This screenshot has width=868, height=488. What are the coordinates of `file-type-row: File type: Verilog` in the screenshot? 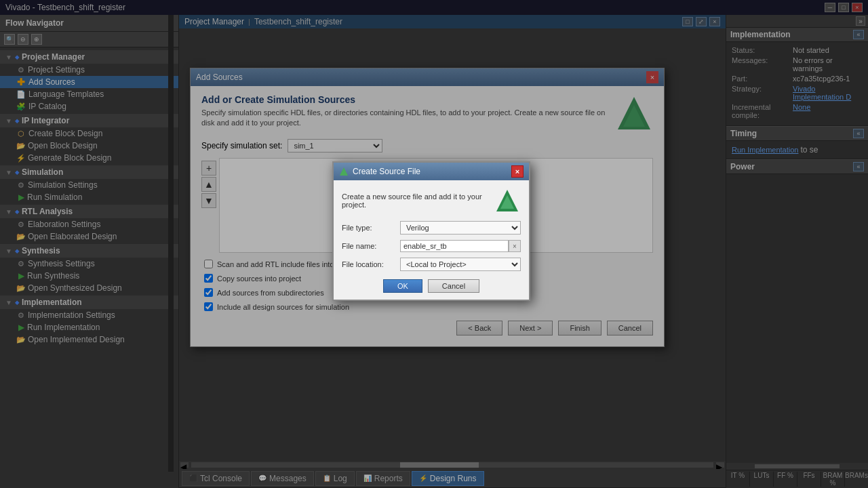 It's located at (431, 228).